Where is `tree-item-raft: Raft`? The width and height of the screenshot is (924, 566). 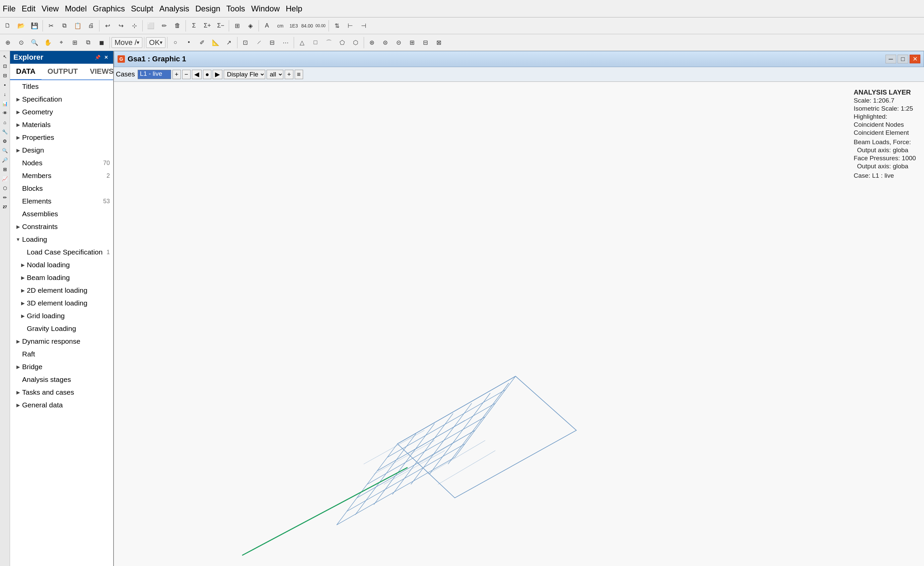 tree-item-raft: Raft is located at coordinates (62, 354).